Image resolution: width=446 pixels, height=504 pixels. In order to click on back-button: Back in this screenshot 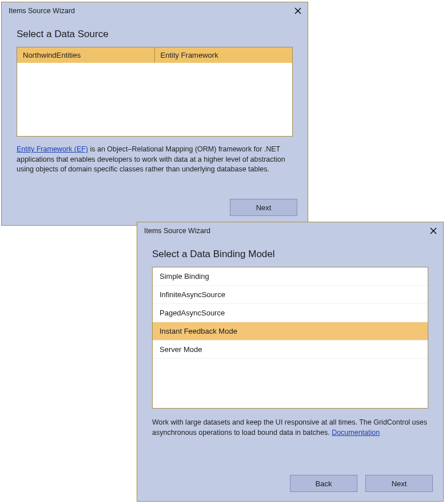, I will do `click(324, 483)`.